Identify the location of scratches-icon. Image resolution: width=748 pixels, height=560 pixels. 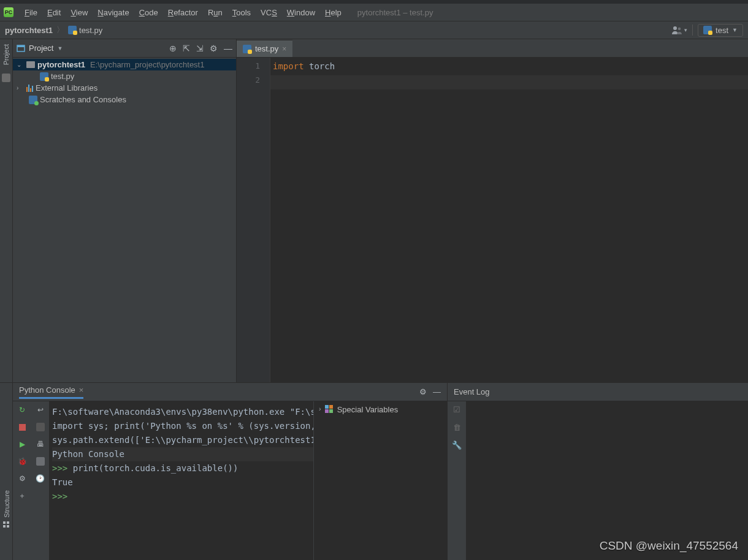
(33, 100).